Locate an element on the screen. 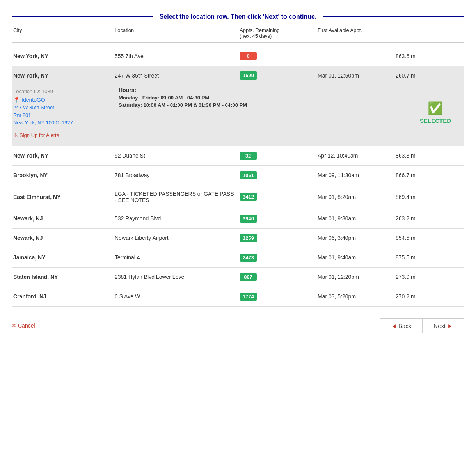 Image resolution: width=476 pixels, height=461 pixels. distance-cell: 260.7 mi is located at coordinates (429, 76).